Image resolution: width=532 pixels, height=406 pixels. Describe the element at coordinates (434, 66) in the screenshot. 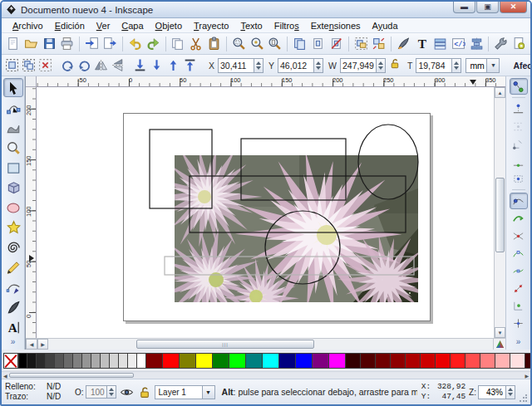

I see `t-value-field` at that location.